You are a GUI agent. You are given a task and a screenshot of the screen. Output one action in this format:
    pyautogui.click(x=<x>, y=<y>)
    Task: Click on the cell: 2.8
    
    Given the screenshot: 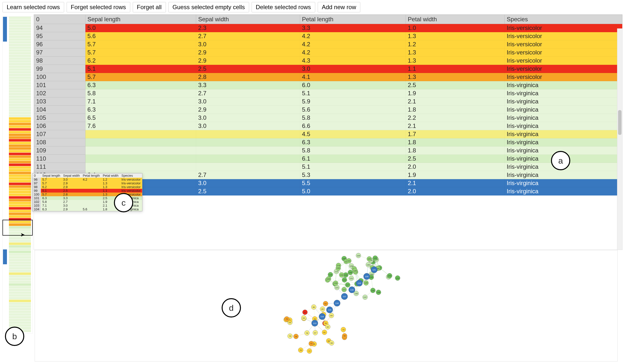 What is the action you would take?
    pyautogui.click(x=248, y=77)
    